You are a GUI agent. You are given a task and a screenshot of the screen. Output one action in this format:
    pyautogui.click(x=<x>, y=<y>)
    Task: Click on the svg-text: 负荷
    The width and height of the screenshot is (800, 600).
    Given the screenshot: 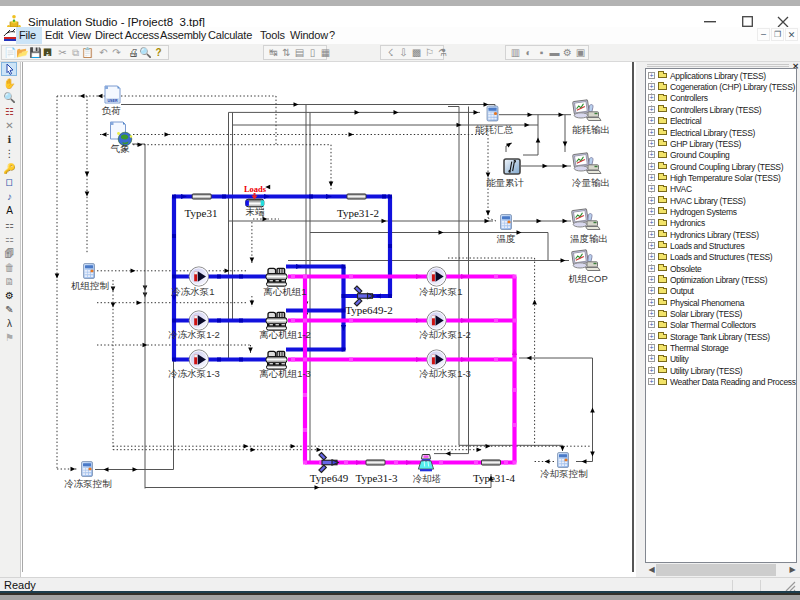 What is the action you would take?
    pyautogui.click(x=112, y=110)
    